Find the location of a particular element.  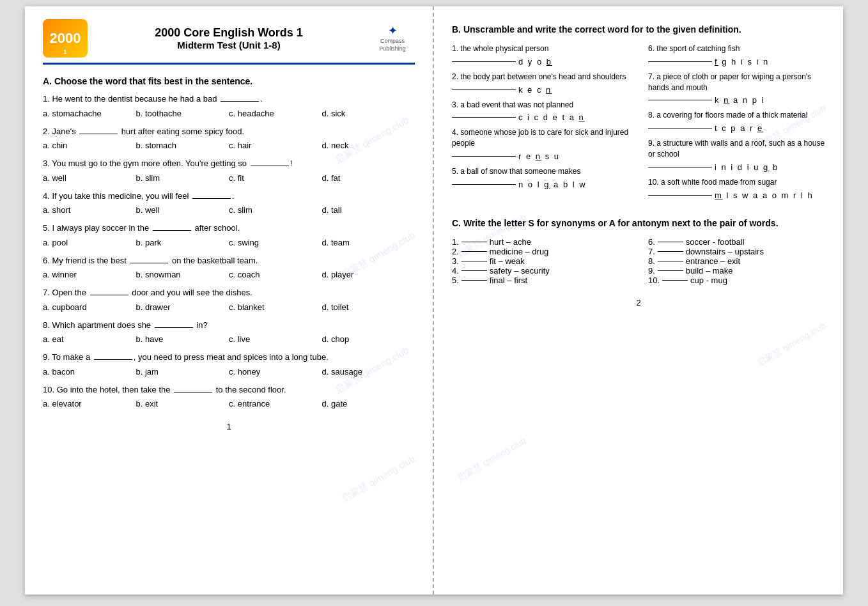

q5-opt-d: d. team is located at coordinates (369, 243).